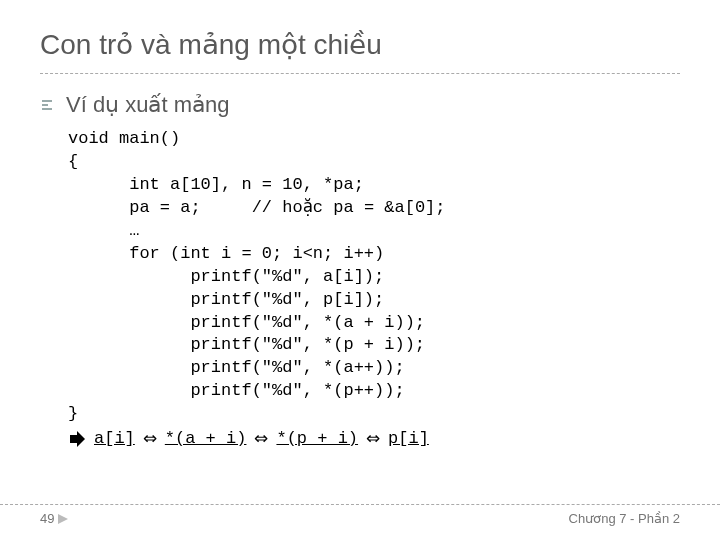  What do you see at coordinates (63, 519) in the screenshot?
I see `triangle-icon` at bounding box center [63, 519].